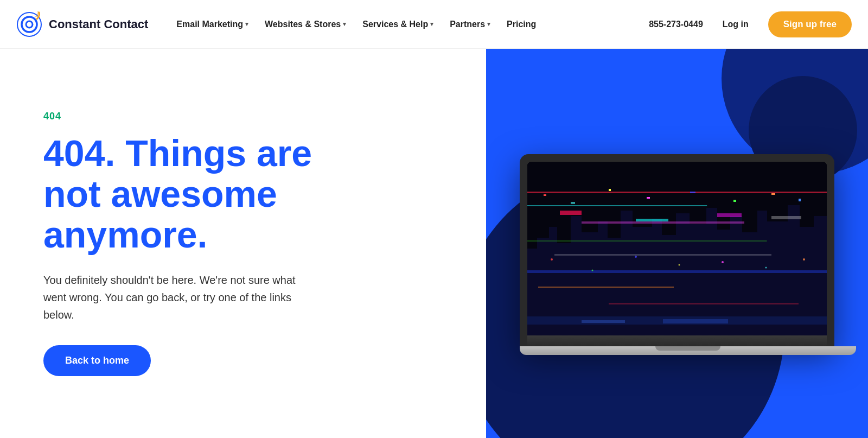 Image resolution: width=868 pixels, height=438 pixels. What do you see at coordinates (676, 24) in the screenshot?
I see `phone-number: 855-273-0449` at bounding box center [676, 24].